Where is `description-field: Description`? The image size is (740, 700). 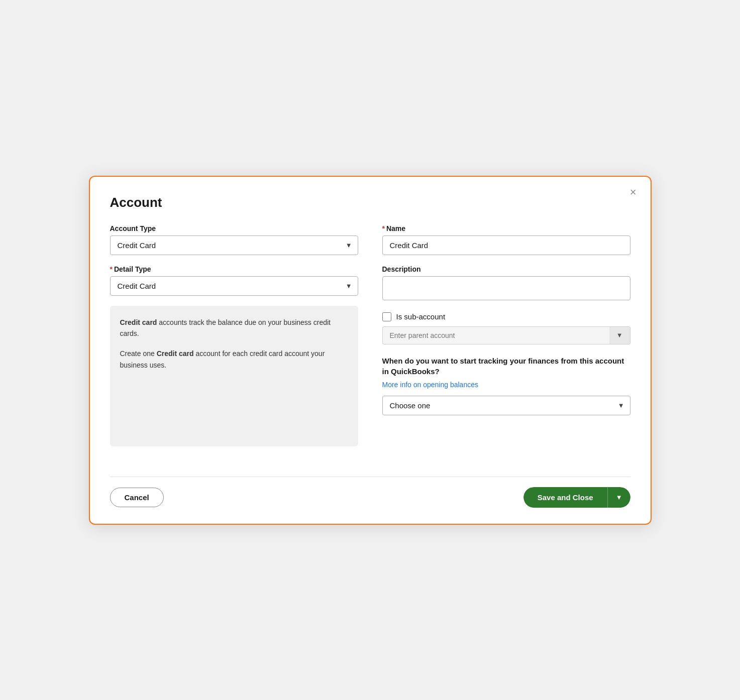
description-field: Description is located at coordinates (506, 288).